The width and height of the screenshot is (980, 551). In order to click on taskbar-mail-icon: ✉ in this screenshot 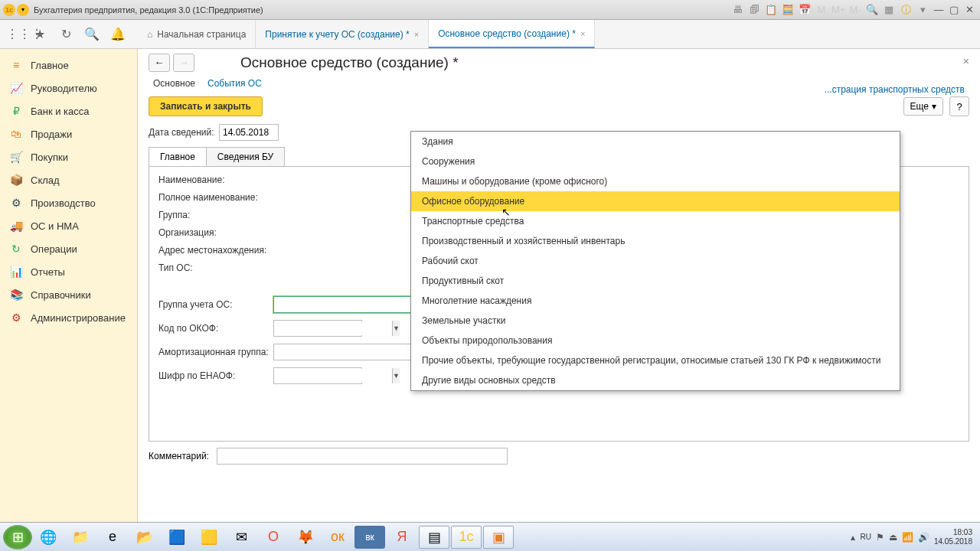, I will do `click(241, 537)`.